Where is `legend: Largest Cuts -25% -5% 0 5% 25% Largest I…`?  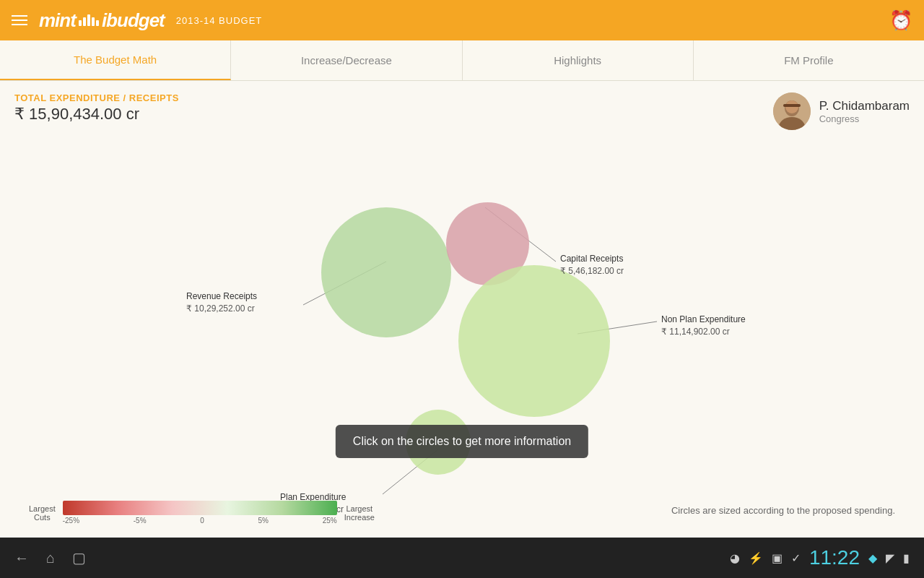 legend: Largest Cuts -25% -5% 0 5% 25% Largest I… is located at coordinates (202, 513).